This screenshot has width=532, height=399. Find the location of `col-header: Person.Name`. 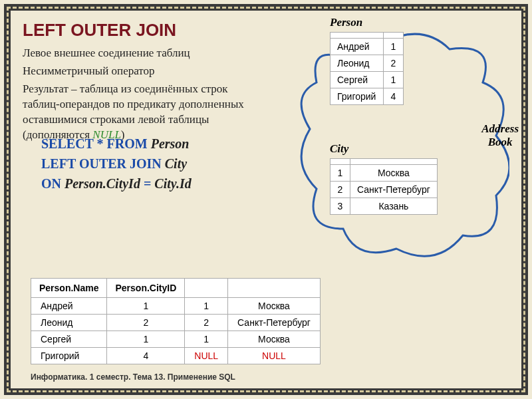

col-header: Person.Name is located at coordinates (69, 289).